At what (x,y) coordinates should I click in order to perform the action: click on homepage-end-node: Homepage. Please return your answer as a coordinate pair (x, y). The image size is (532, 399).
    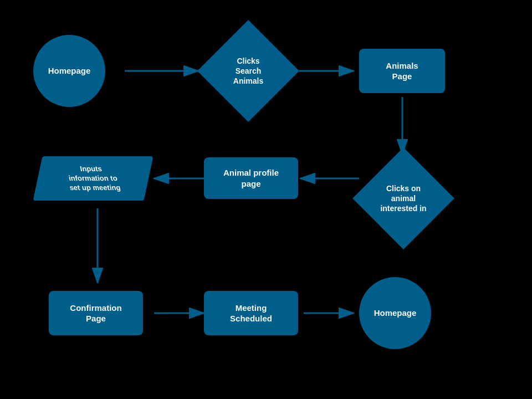
    Looking at the image, I should click on (395, 313).